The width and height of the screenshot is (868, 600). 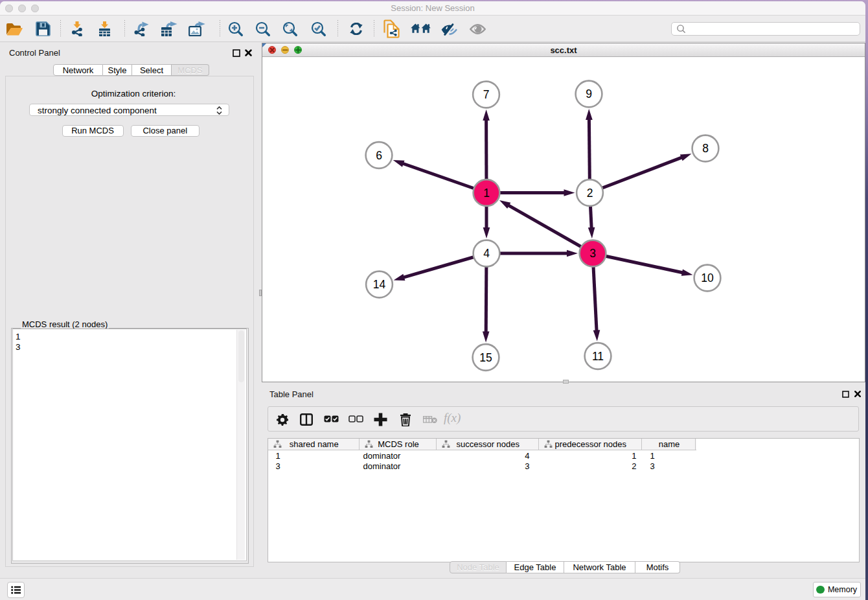 I want to click on svg-text: 4, so click(x=486, y=253).